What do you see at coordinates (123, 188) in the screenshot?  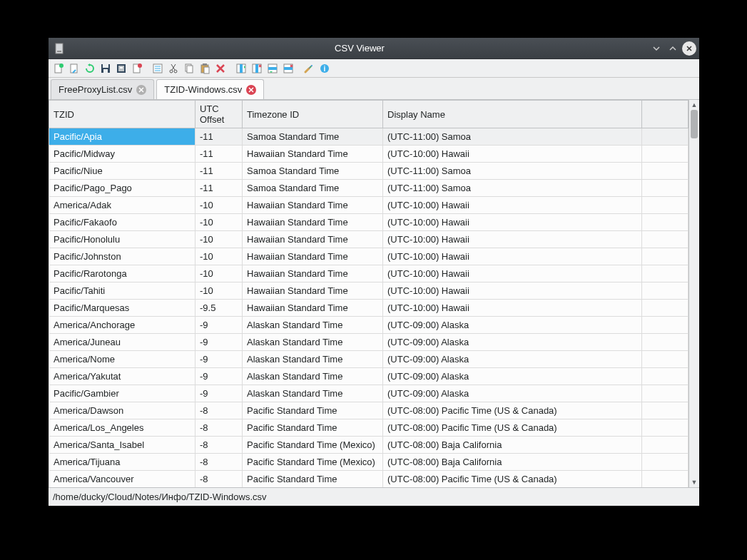 I see `cell-tzid: Pacific/Pago_Pago` at bounding box center [123, 188].